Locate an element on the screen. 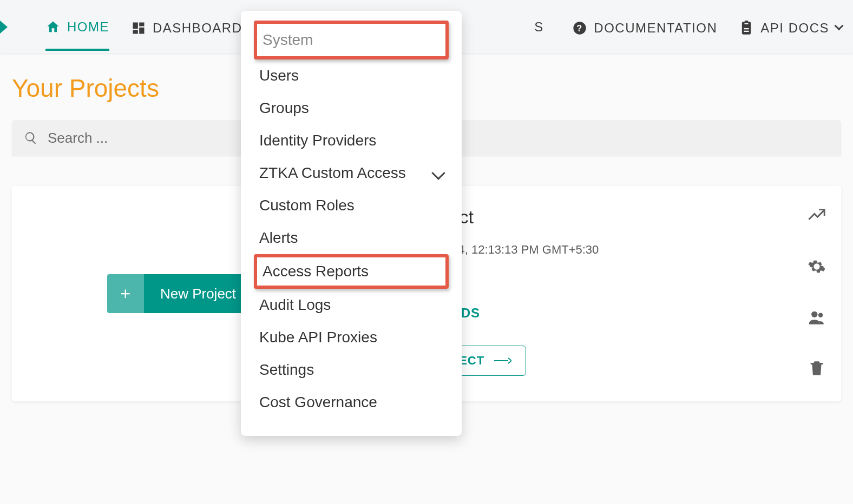 This screenshot has width=853, height=504. search-icon is located at coordinates (31, 138).